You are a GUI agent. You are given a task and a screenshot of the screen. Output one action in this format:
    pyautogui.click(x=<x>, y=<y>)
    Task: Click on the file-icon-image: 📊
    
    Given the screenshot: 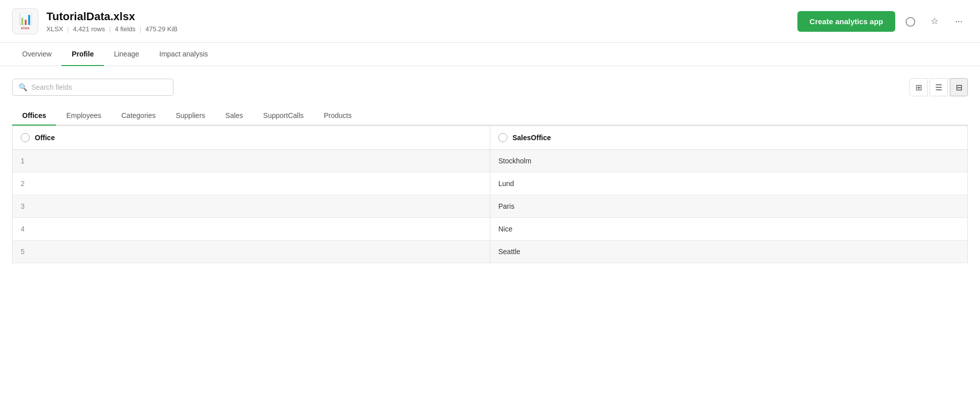 What is the action you would take?
    pyautogui.click(x=25, y=19)
    